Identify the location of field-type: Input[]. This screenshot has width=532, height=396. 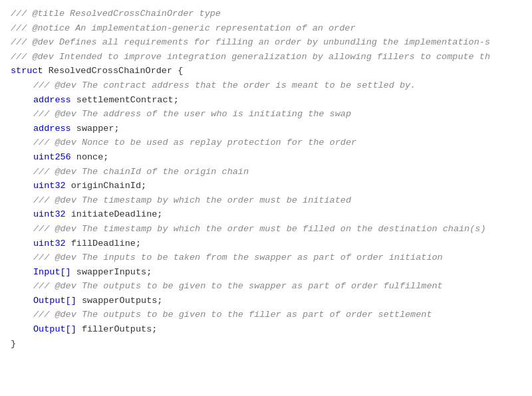
(52, 272).